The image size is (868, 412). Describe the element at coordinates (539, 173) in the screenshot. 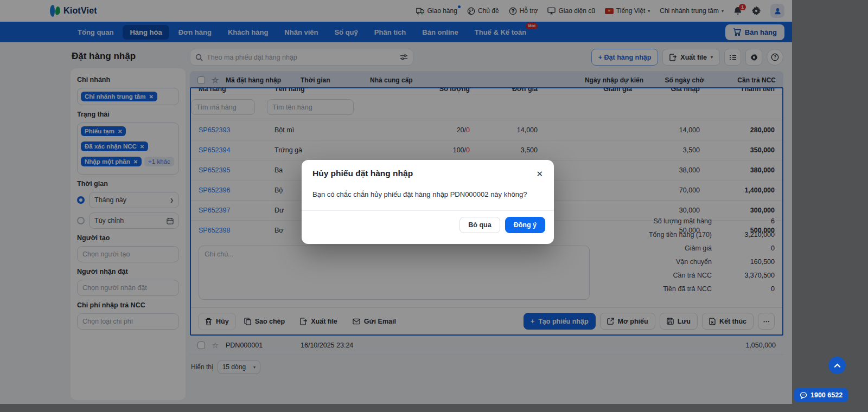

I see `close-icon: ✕` at that location.